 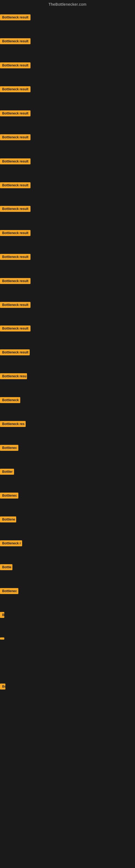 I want to click on site-title: TheBottlenecker.com, so click(x=68, y=5).